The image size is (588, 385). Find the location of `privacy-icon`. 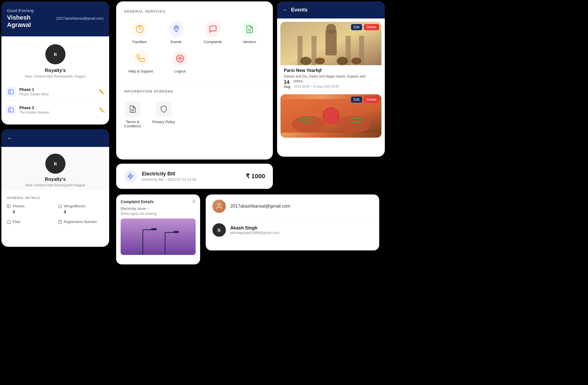

privacy-icon is located at coordinates (164, 109).